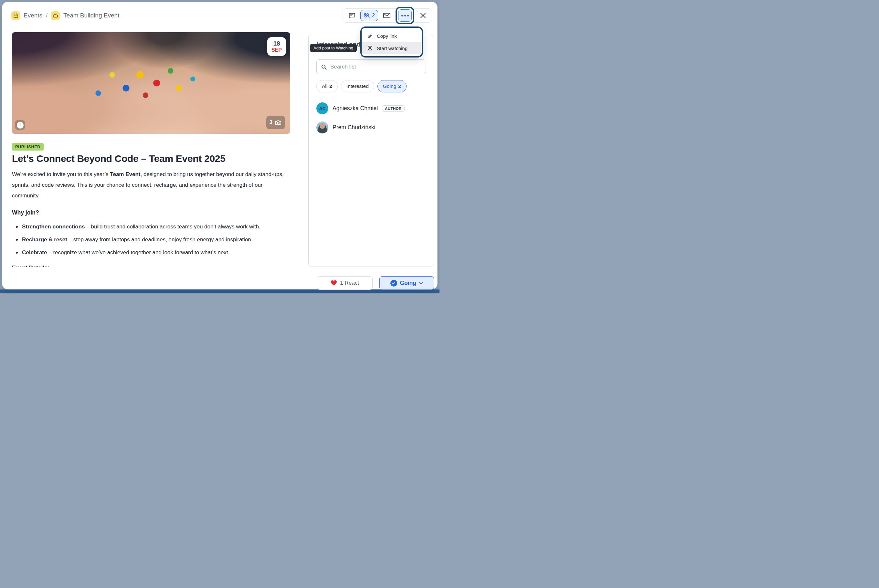 The height and width of the screenshot is (588, 879). I want to click on filter-chip-all: All 2, so click(327, 86).